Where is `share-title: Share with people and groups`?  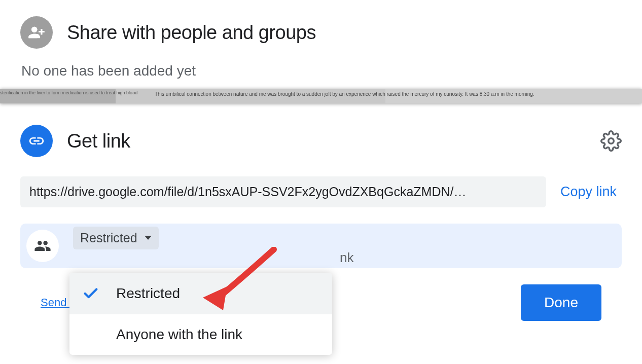
share-title: Share with people and groups is located at coordinates (192, 32).